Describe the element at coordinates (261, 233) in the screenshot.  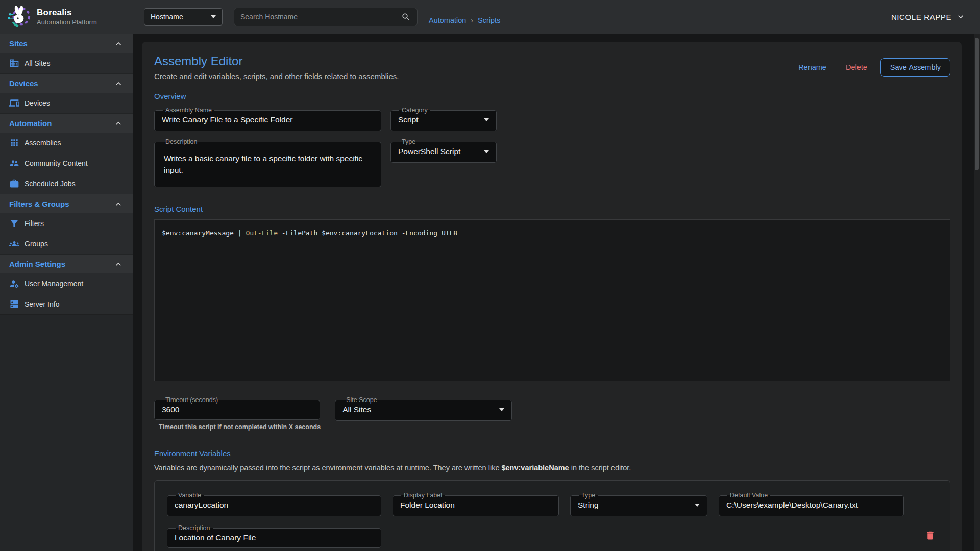
I see `code-keyword: Out-File` at that location.